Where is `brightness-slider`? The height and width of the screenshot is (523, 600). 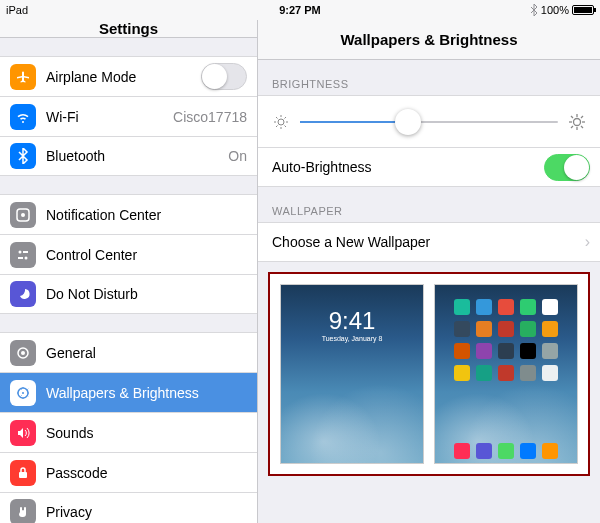 brightness-slider is located at coordinates (429, 122).